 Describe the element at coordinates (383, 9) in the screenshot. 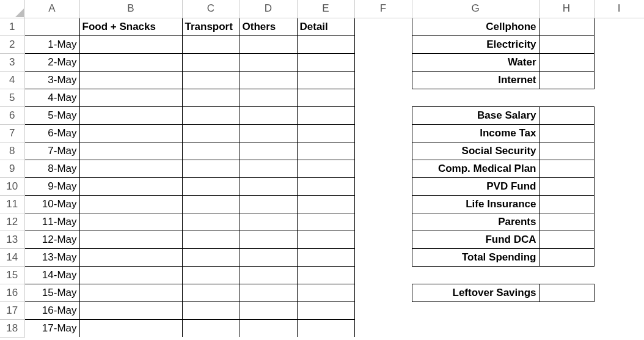

I see `col-header-F: F` at that location.